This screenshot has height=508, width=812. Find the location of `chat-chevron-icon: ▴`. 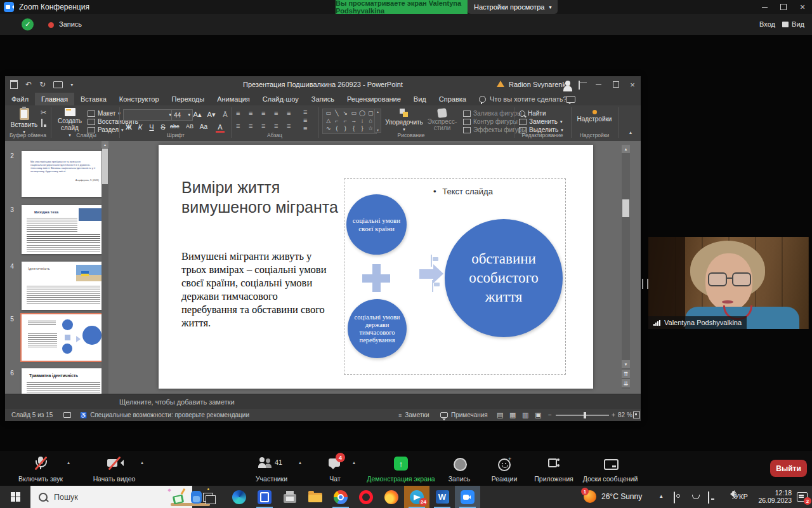

chat-chevron-icon: ▴ is located at coordinates (354, 462).